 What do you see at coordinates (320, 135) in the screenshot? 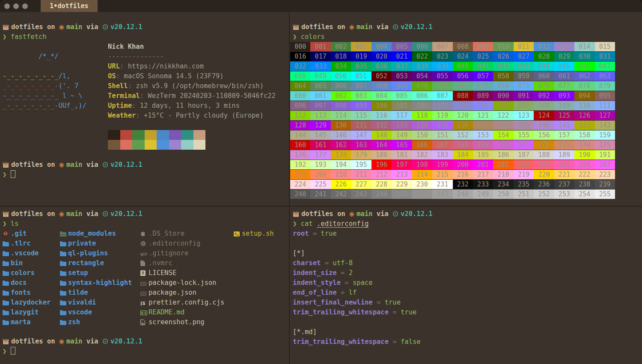
I see `color-cell: 145` at bounding box center [320, 135].